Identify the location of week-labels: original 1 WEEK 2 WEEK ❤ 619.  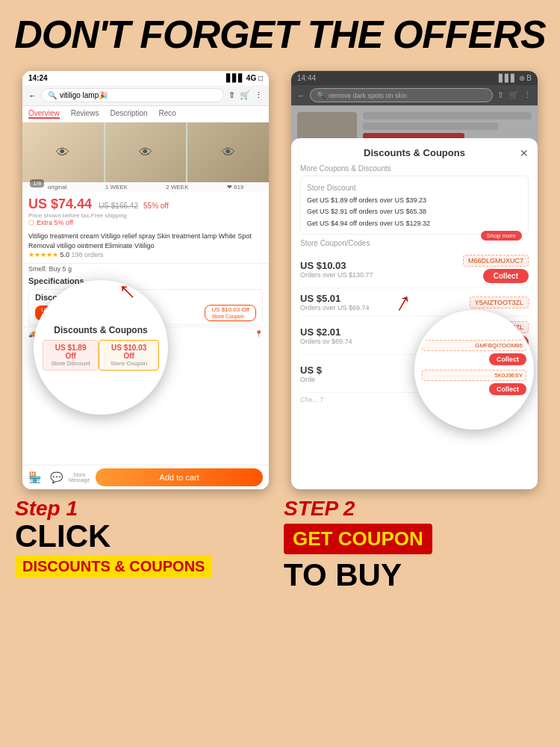
(146, 187).